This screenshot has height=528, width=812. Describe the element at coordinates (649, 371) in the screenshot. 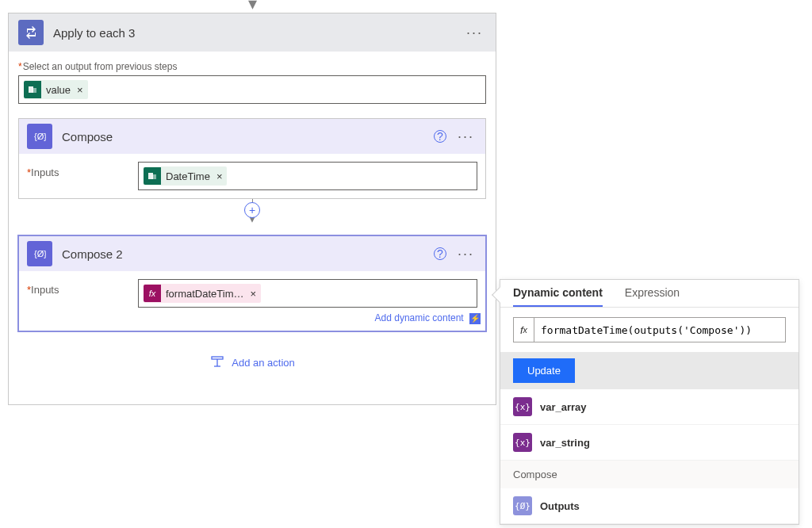

I see `update-row: Update` at that location.